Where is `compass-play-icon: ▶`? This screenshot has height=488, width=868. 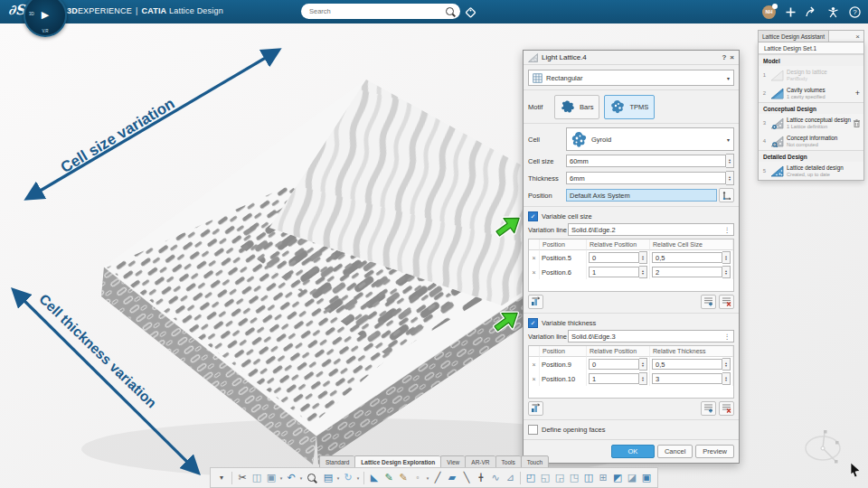 compass-play-icon: ▶ is located at coordinates (45, 14).